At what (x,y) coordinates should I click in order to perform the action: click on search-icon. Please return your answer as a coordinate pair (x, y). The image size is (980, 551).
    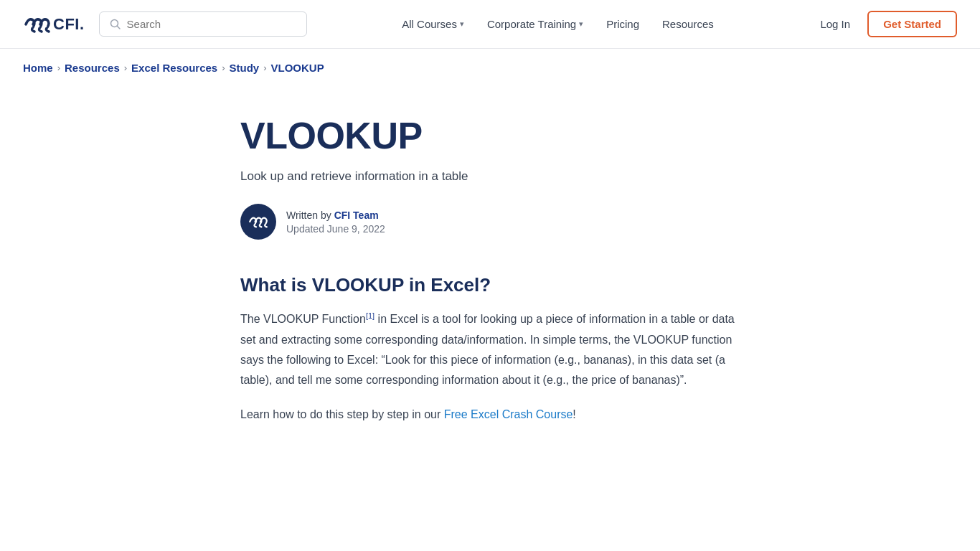
    Looking at the image, I should click on (116, 24).